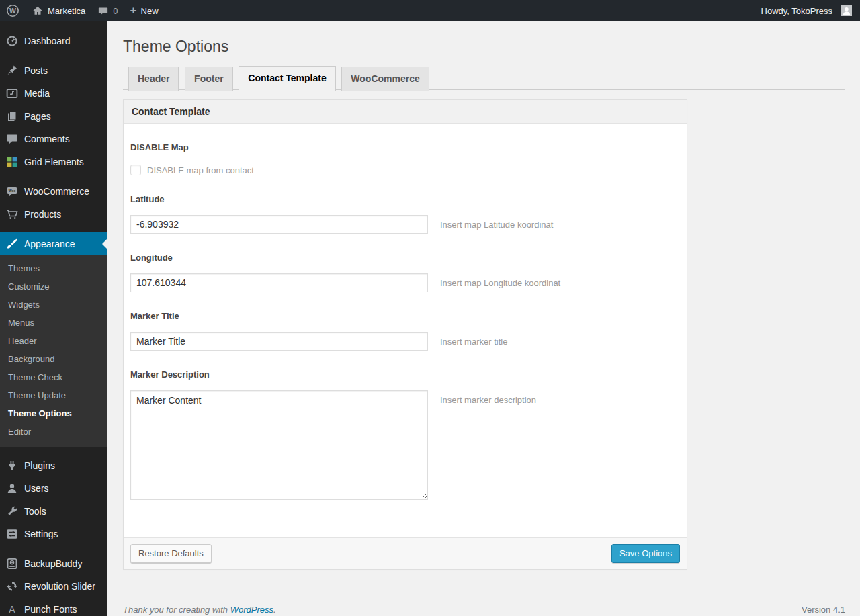  I want to click on longitude-input, so click(280, 283).